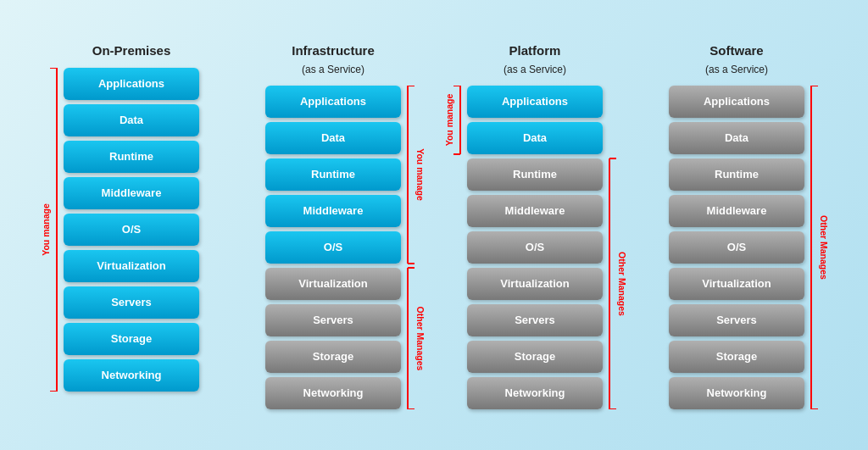 This screenshot has height=450, width=868. Describe the element at coordinates (817, 247) in the screenshot. I see `bracket-svg-right-software-Other Manages: Other Manages` at that location.